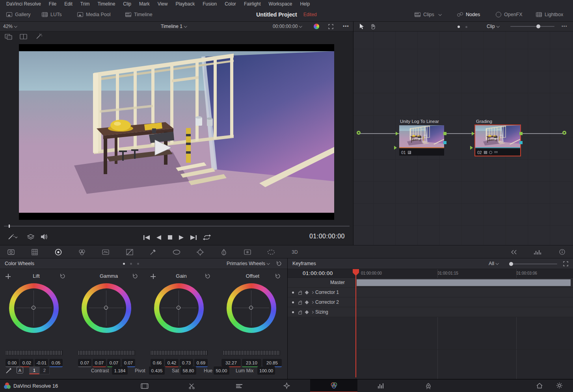 The height and width of the screenshot is (392, 573). I want to click on lum-mix-value: 100.00, so click(266, 370).